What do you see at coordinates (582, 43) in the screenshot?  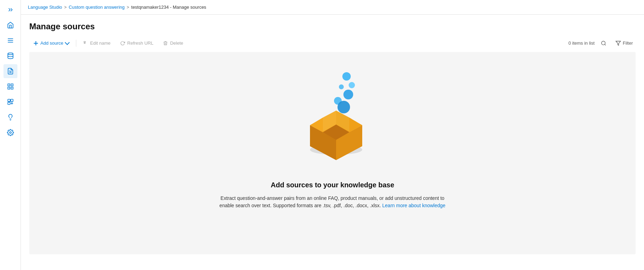 I see `items-count: 0 items in list` at bounding box center [582, 43].